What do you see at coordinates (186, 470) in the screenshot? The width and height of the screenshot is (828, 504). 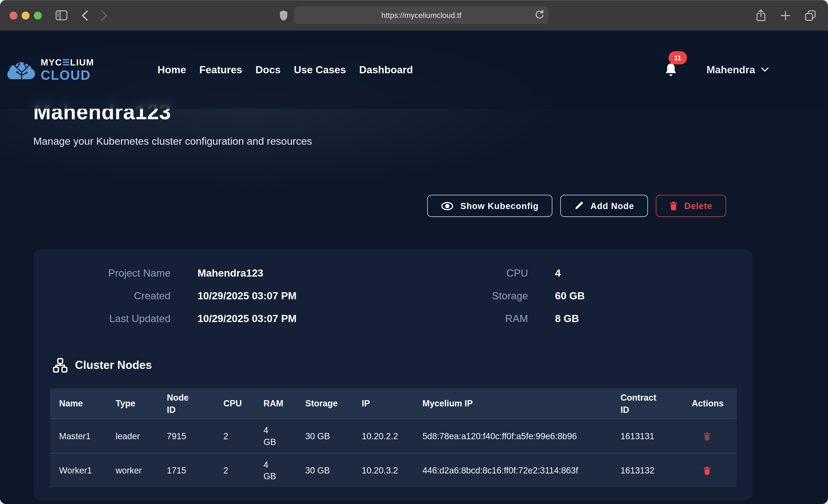 I see `cell-node-id: 1715` at bounding box center [186, 470].